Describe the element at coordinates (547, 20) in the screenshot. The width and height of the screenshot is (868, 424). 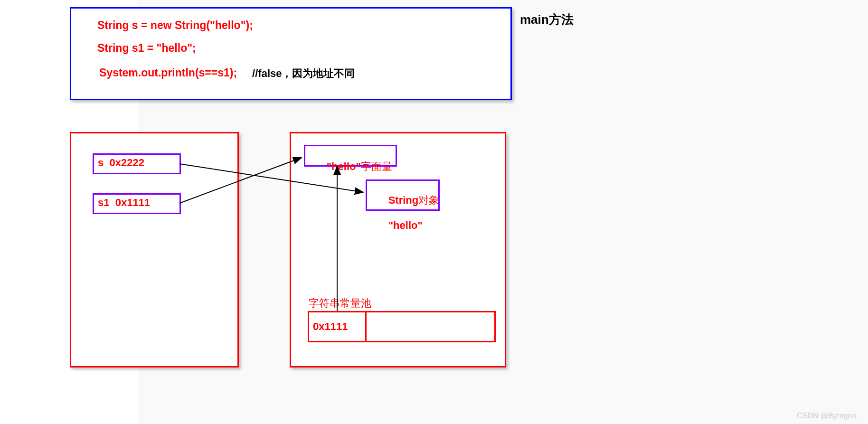
I see `main-method-label: main方法` at that location.